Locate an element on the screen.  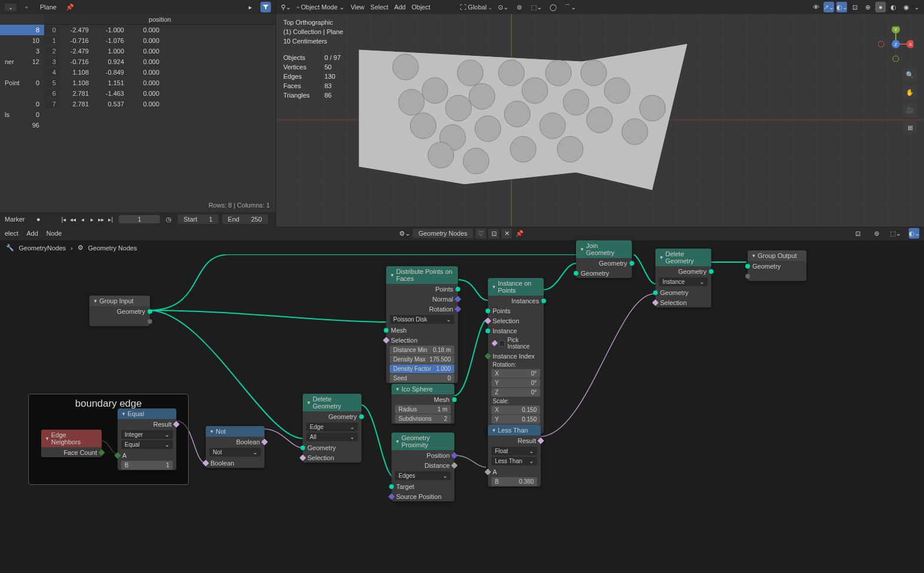
rotation-z-field: Z0° is located at coordinates (516, 393).